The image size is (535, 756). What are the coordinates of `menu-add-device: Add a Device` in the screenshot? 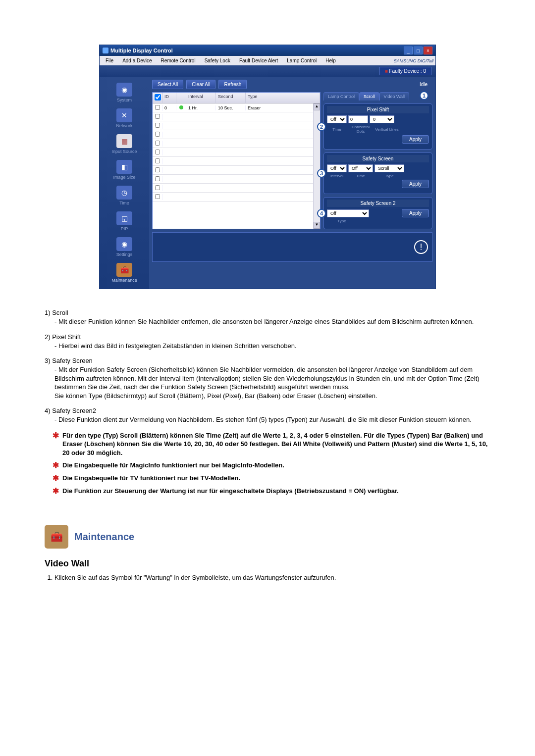 It's located at (137, 60).